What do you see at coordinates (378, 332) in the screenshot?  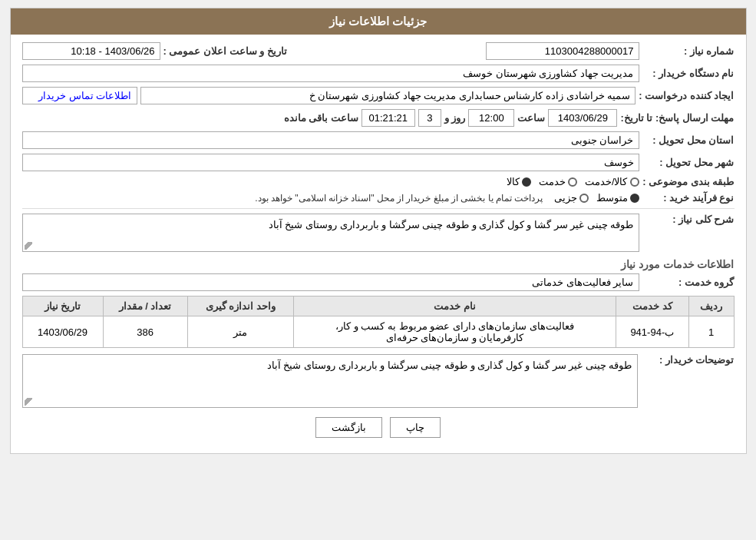 I see `table-row: 1 ب-94-941 فعالیت‌های سازمان‌های دارای ع…` at bounding box center [378, 332].